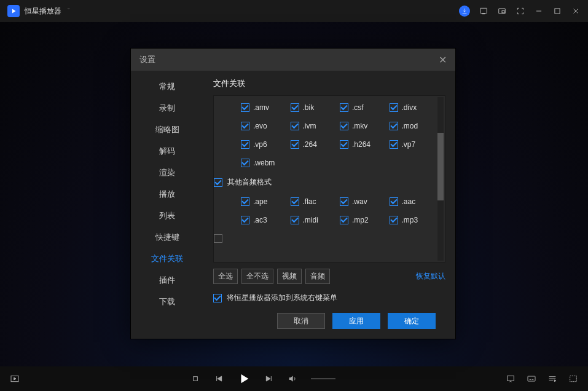 The image size is (588, 391). What do you see at coordinates (244, 379) in the screenshot?
I see `play-icon` at bounding box center [244, 379].